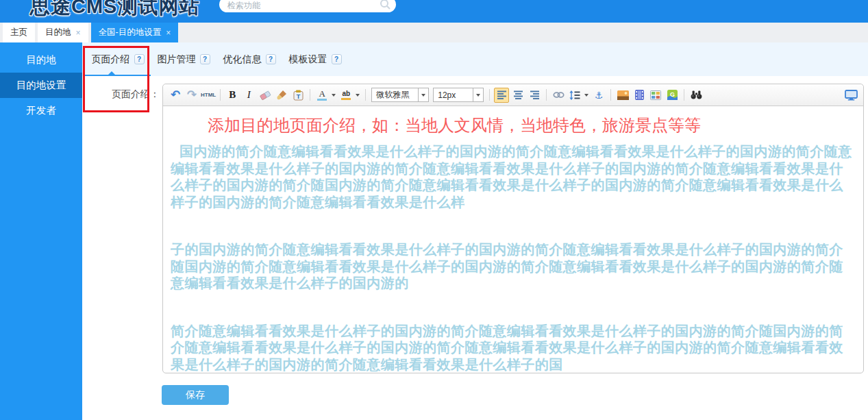 This screenshot has width=868, height=420. What do you see at coordinates (346, 99) in the screenshot?
I see `highlight-bar` at bounding box center [346, 99].